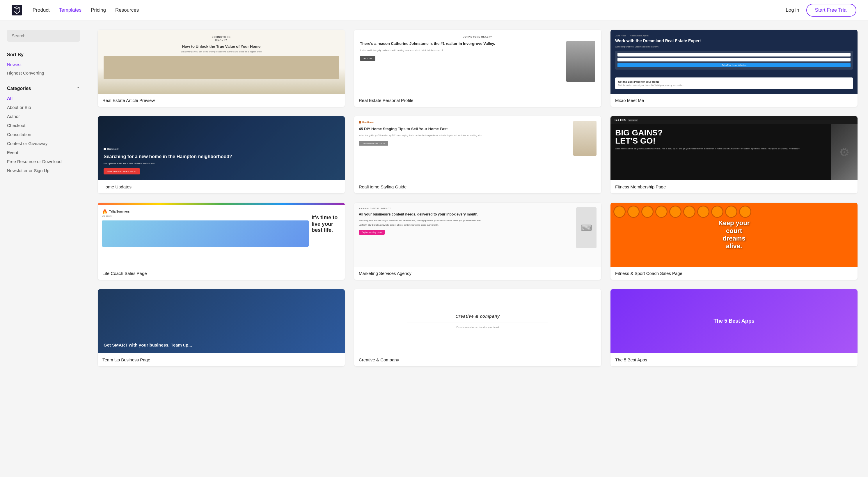 This screenshot has height=477, width=868. Describe the element at coordinates (43, 107) in the screenshot. I see `category-about-or-bio: About or Bio` at that location.